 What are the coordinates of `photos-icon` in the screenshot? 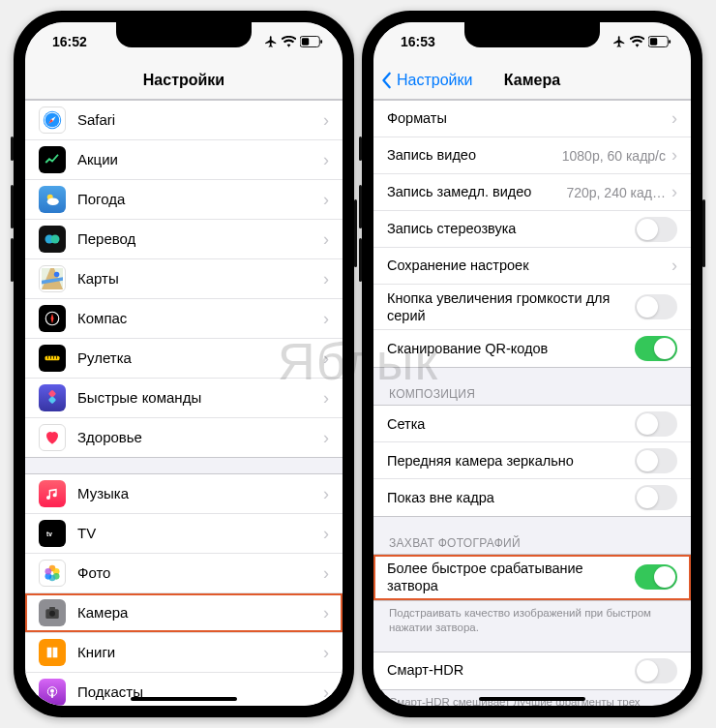 It's located at (52, 573).